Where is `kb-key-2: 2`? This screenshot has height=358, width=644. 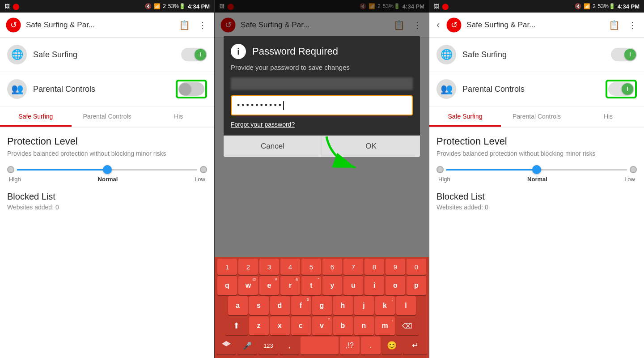 kb-key-2: 2 is located at coordinates (248, 267).